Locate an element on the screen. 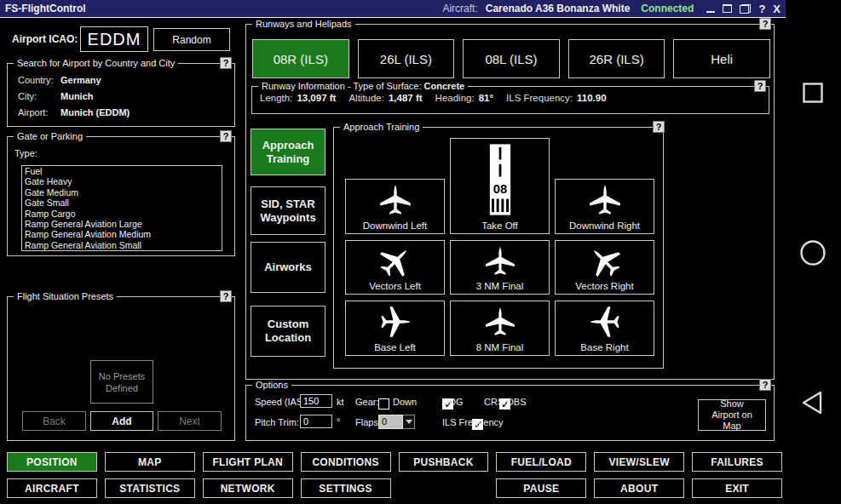 The height and width of the screenshot is (504, 841). mode-airworks-button: Airworks is located at coordinates (288, 267).